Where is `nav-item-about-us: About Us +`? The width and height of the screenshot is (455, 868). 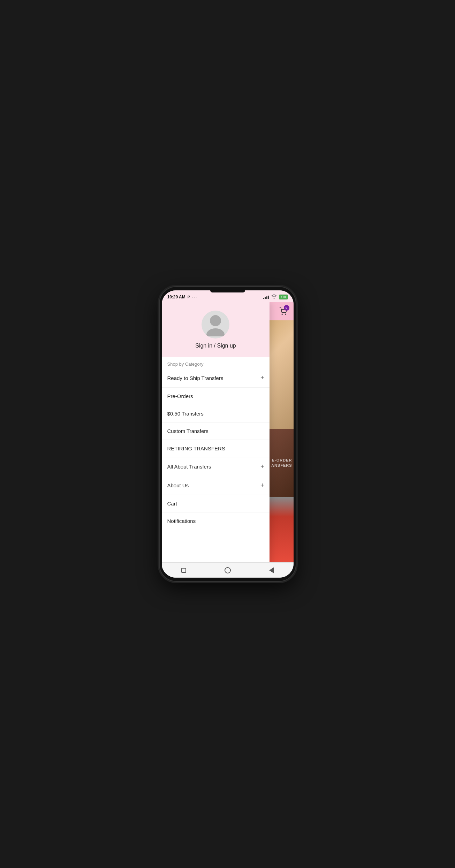
nav-item-about-us: About Us + is located at coordinates (216, 486).